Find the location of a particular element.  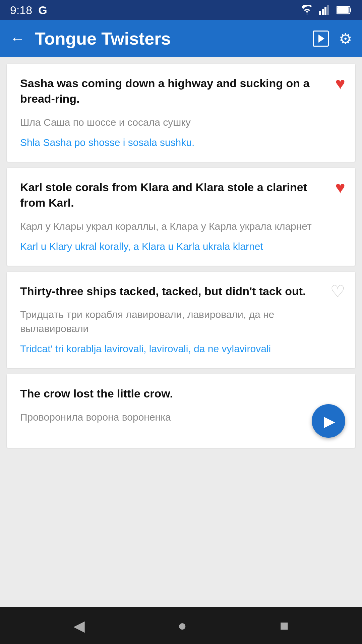

card-4-russian: Проворонила ворона вороненка is located at coordinates (182, 417).